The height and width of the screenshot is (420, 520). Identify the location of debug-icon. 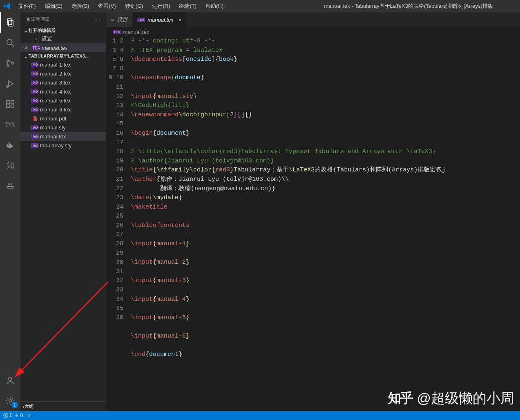
(10, 84).